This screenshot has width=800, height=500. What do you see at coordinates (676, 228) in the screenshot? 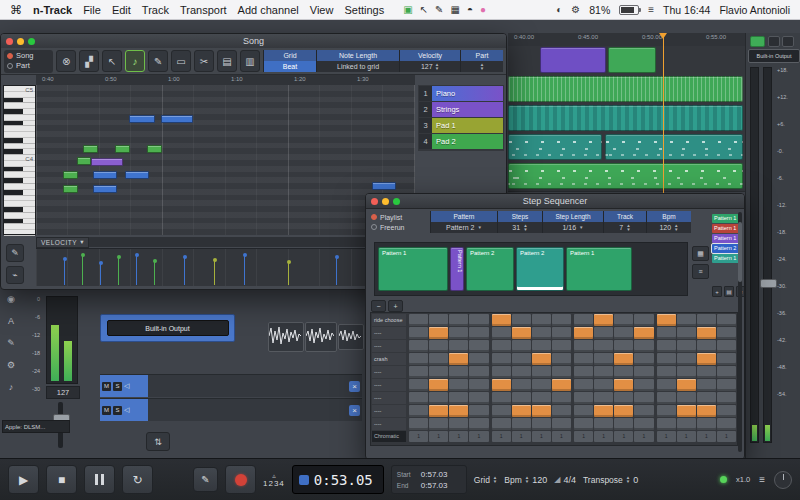
I see `param-spinner: ▲▼` at bounding box center [676, 228].